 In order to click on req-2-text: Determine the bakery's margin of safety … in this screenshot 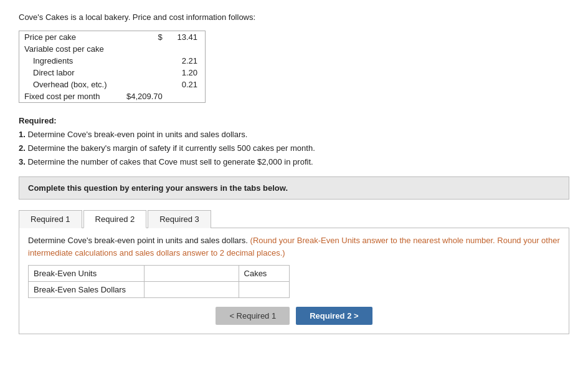, I will do `click(171, 148)`.